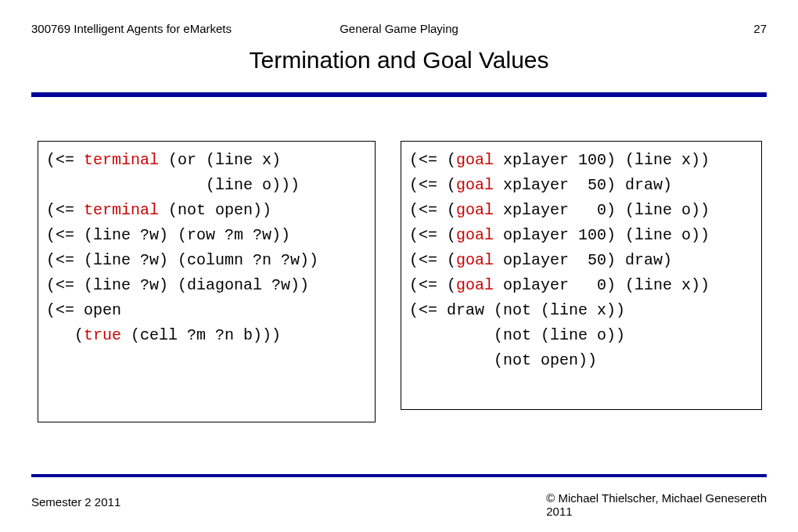  What do you see at coordinates (760, 28) in the screenshot?
I see `page-number: 27` at bounding box center [760, 28].